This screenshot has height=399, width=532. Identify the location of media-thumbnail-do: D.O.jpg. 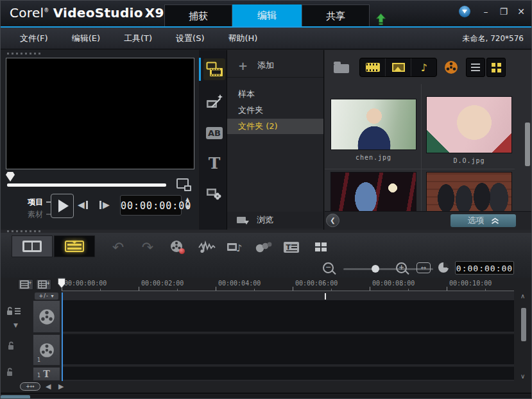
(469, 130).